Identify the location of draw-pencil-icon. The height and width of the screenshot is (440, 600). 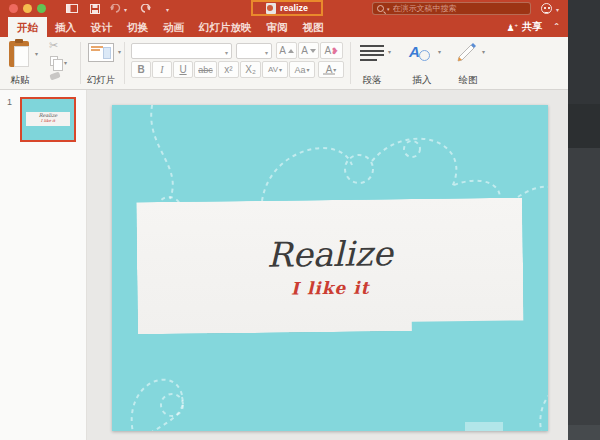
(467, 53).